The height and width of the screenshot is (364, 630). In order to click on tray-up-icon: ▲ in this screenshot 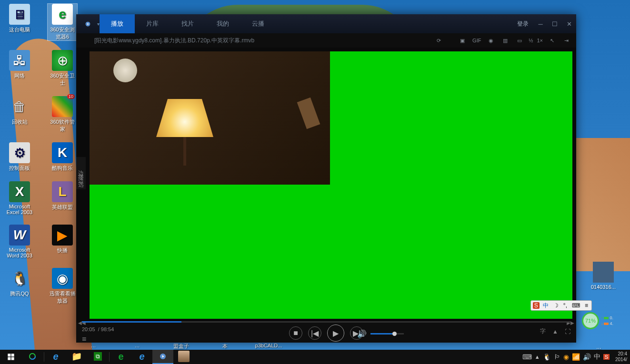, I will do `click(537, 357)`.